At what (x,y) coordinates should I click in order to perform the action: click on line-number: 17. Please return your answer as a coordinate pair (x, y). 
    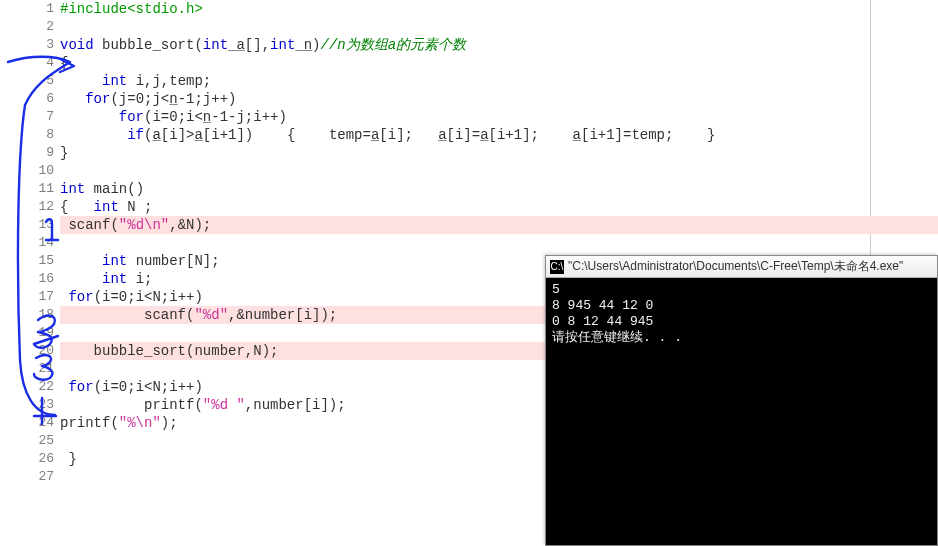
    Looking at the image, I should click on (27, 297).